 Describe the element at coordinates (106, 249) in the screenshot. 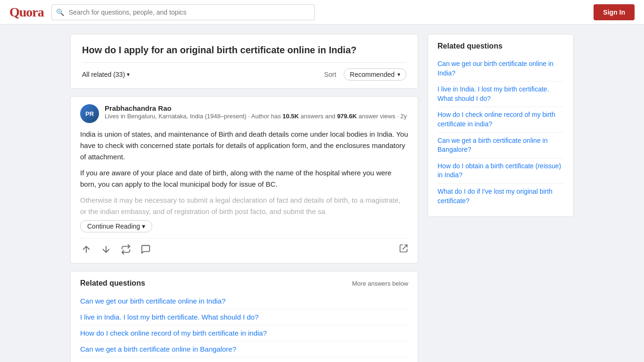

I see `downvote-button` at that location.